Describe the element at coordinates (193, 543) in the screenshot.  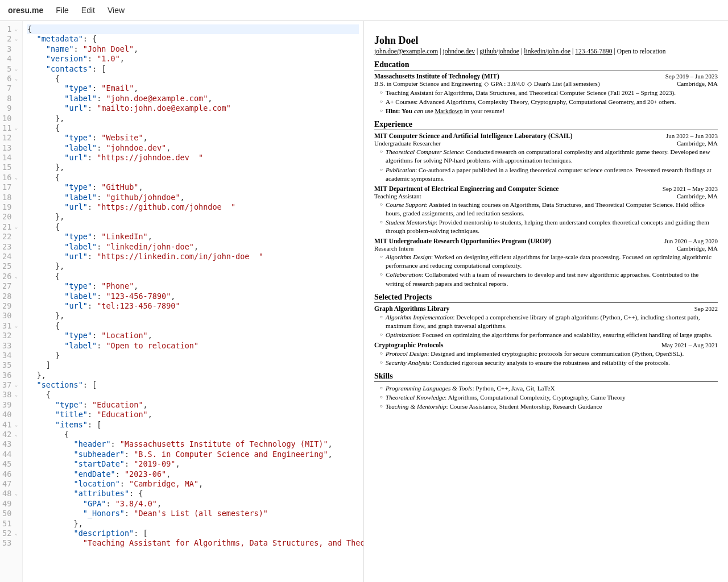
I see `code-line: "Teaching Assistant for Algorithms, Data…` at that location.